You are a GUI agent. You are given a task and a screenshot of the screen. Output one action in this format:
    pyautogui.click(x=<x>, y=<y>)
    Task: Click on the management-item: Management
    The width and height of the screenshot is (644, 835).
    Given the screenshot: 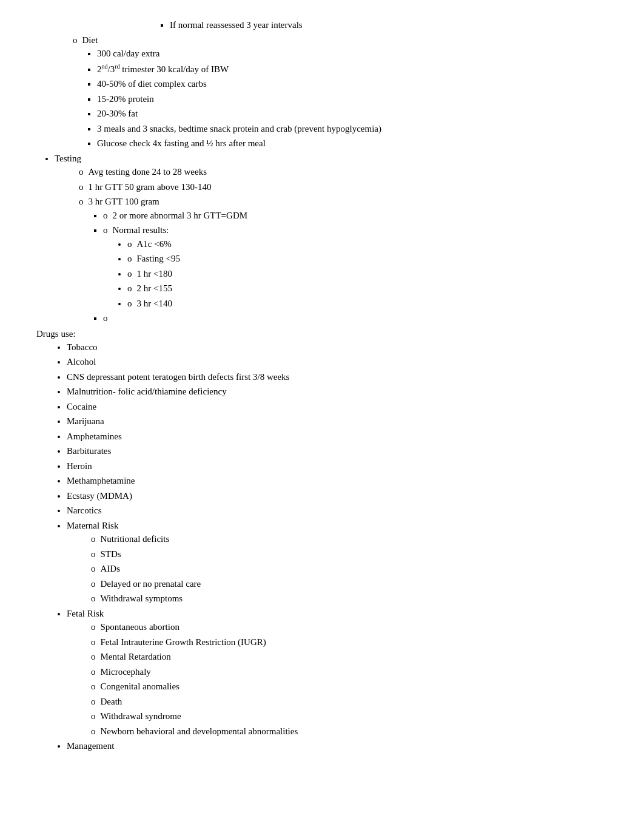 What is the action you would take?
    pyautogui.click(x=337, y=746)
    